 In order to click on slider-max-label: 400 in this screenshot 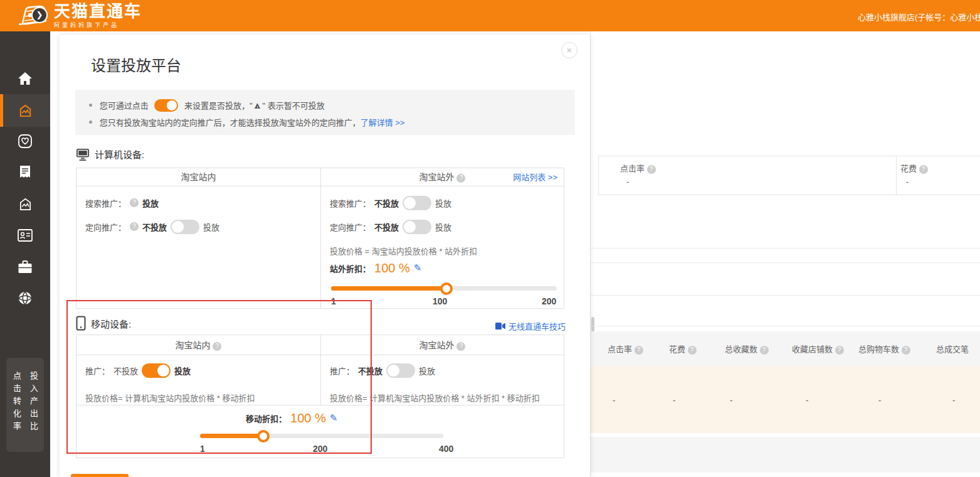, I will do `click(446, 449)`.